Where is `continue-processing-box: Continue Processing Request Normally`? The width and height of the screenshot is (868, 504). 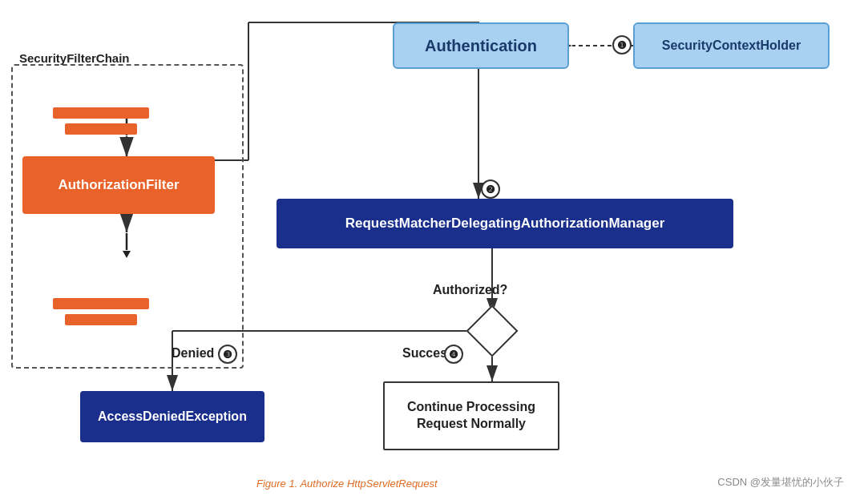
continue-processing-box: Continue Processing Request Normally is located at coordinates (471, 416).